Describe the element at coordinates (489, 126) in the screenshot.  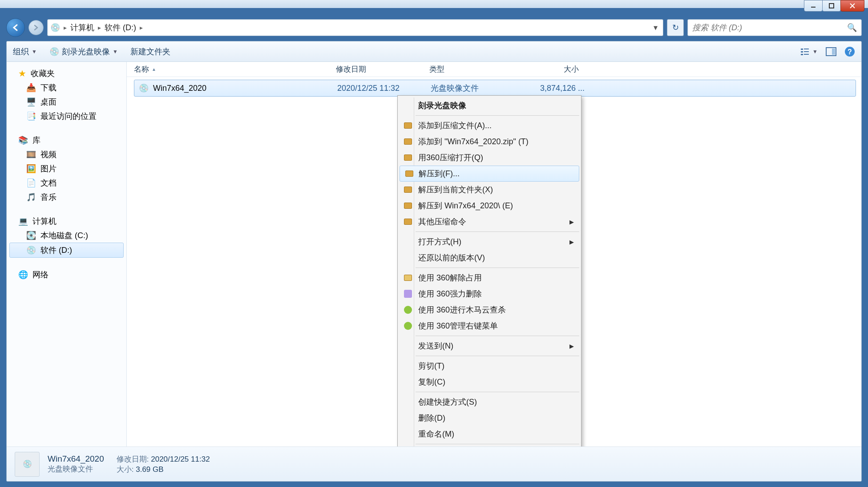
I see `cm-add-archive: 添加到压缩文件(A)...` at that location.